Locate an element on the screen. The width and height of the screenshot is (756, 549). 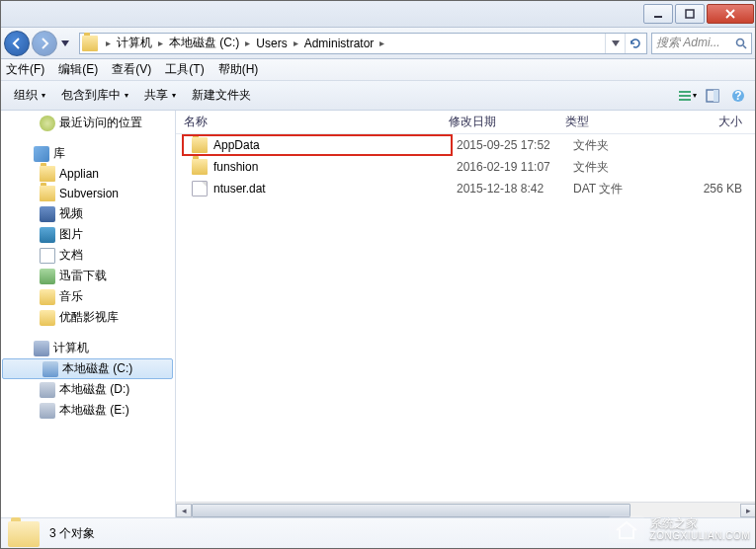
sidebar-item-video: 视频 is located at coordinates (87, 213).